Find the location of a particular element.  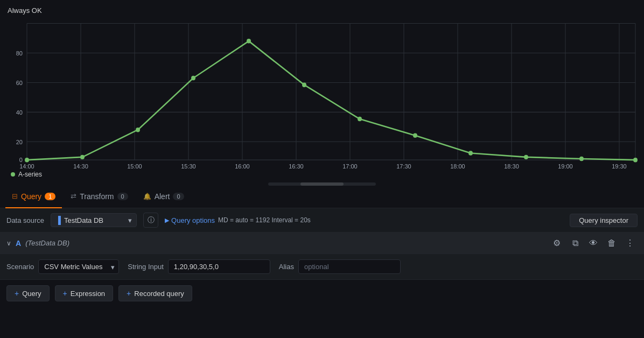

datasource-caret-icon: ▾ is located at coordinates (130, 221).